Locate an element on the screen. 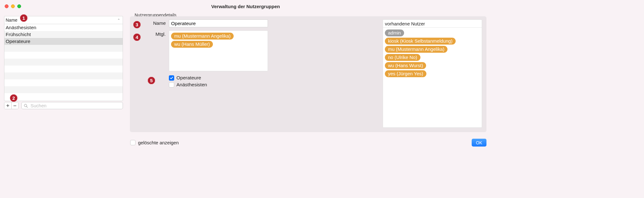 The height and width of the screenshot is (198, 644). group-list-rows: Anästhesisten Frühschicht Operateure is located at coordinates (64, 62).